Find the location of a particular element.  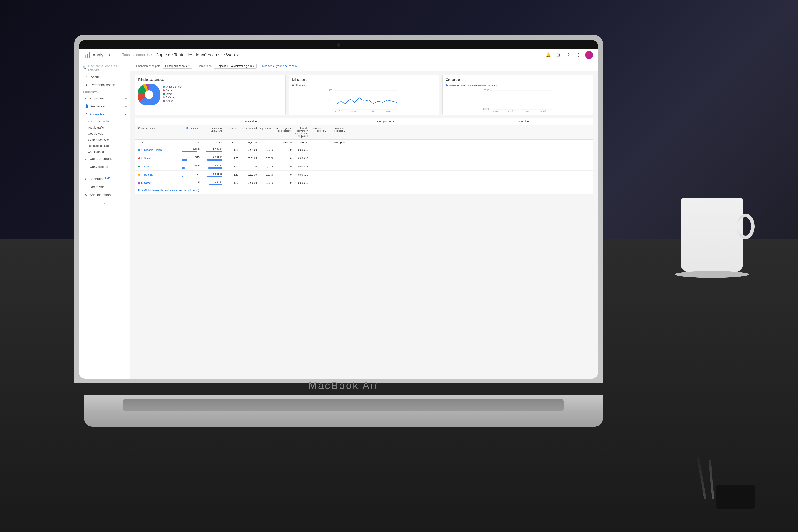

col-pages: Pages/sess… is located at coordinates (265, 132).